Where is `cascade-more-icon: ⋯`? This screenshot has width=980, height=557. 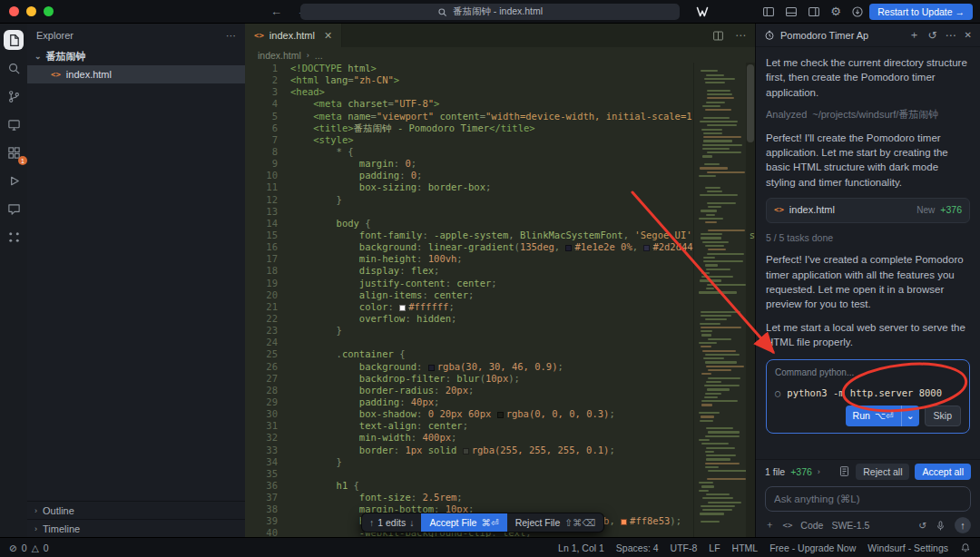
cascade-more-icon: ⋯ is located at coordinates (951, 35).